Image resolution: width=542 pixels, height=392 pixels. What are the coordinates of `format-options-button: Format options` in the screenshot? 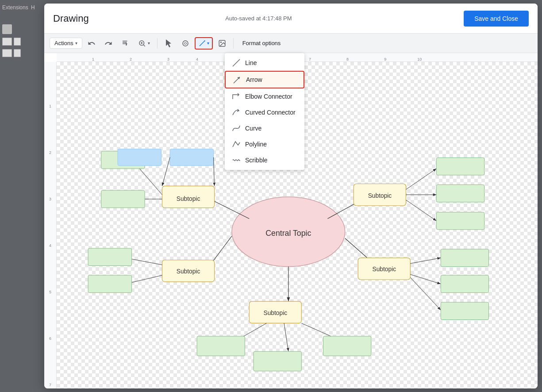 It's located at (262, 43).